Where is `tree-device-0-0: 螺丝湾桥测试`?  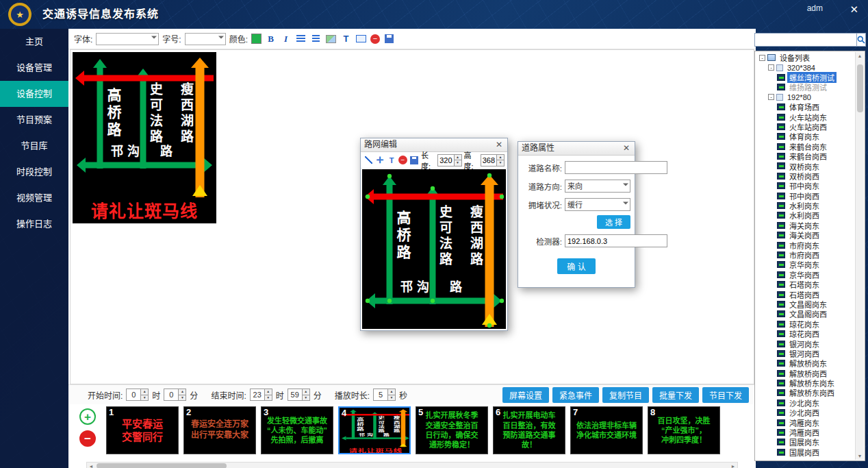 tree-device-0-0: 螺丝湾桥测试 is located at coordinates (805, 77).